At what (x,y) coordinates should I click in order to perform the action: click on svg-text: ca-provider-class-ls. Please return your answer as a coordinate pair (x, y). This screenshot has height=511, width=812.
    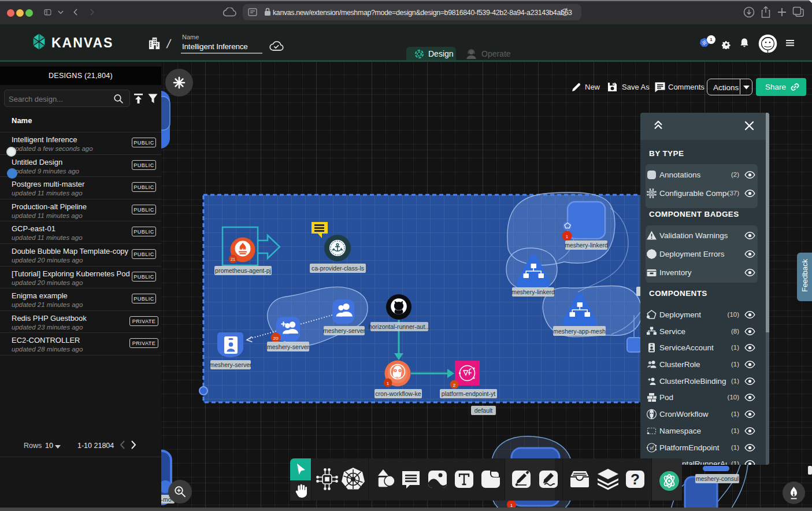
    Looking at the image, I should click on (338, 268).